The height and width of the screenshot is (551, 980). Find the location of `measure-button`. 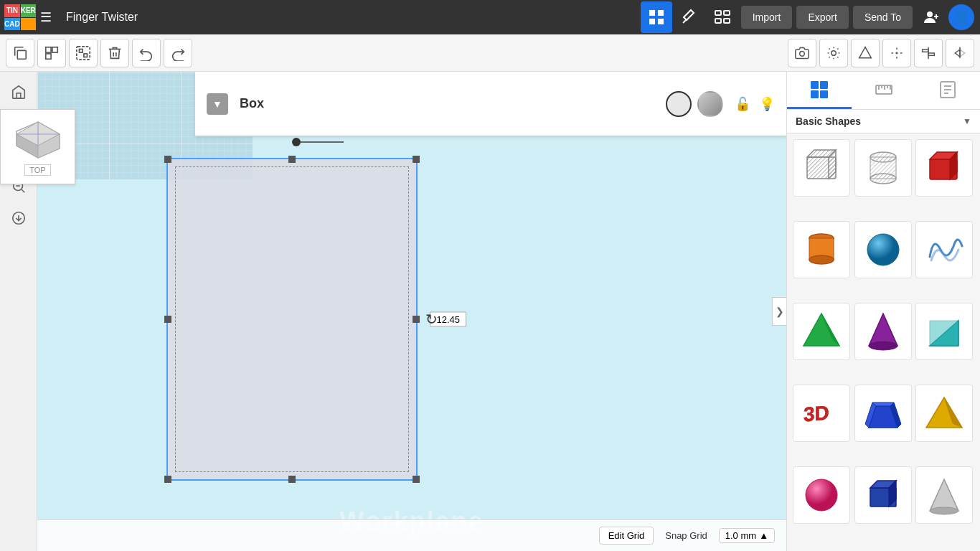

measure-button is located at coordinates (897, 53).